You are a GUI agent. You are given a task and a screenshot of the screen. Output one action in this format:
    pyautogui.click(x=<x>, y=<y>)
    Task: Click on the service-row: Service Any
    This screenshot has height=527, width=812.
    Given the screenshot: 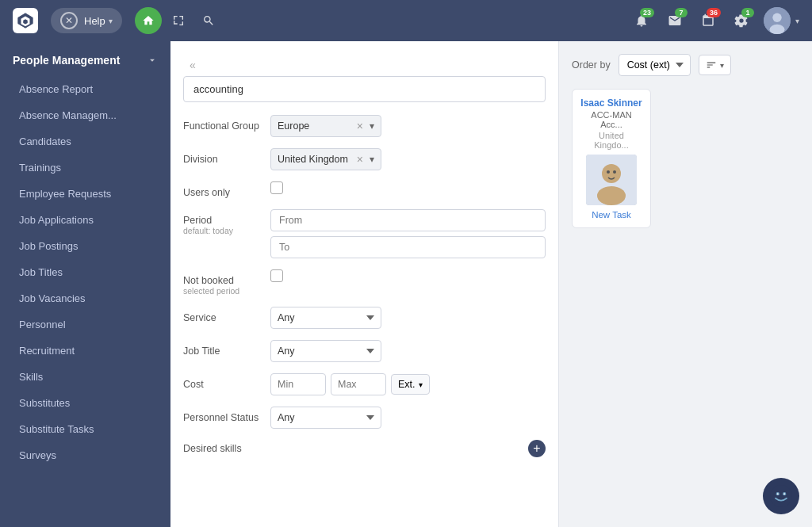 What is the action you would take?
    pyautogui.click(x=365, y=318)
    